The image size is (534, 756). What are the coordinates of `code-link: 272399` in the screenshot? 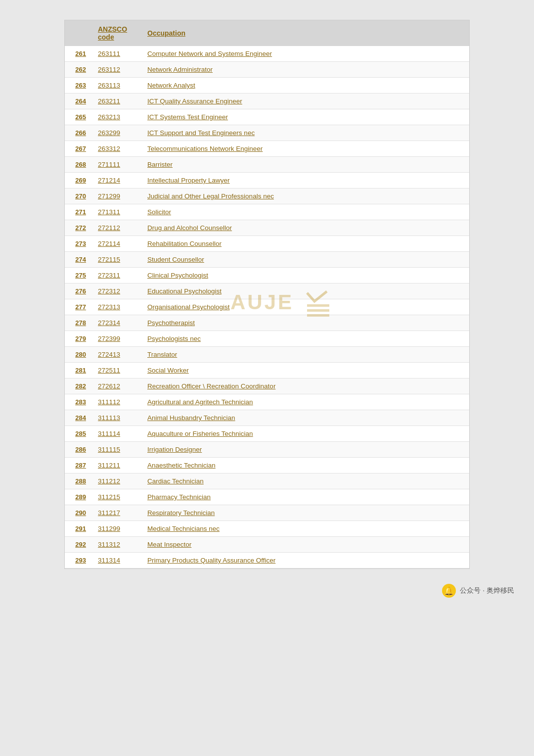 It's located at (109, 338).